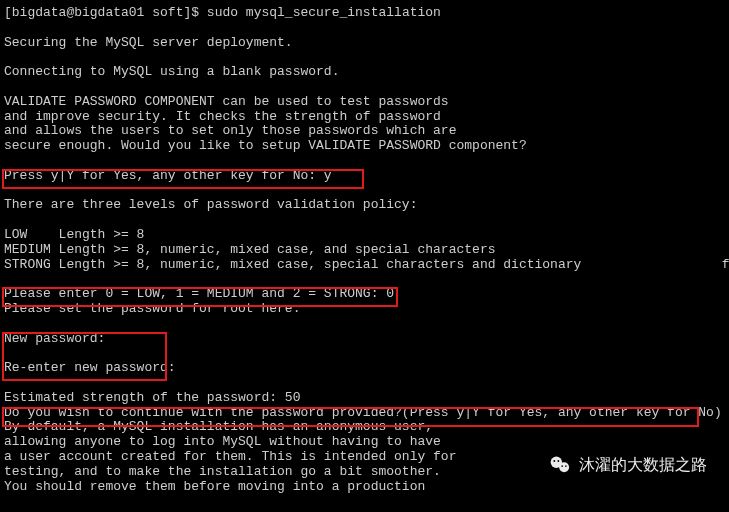  I want to click on output-line: Please set the password for root here., so click(152, 308).